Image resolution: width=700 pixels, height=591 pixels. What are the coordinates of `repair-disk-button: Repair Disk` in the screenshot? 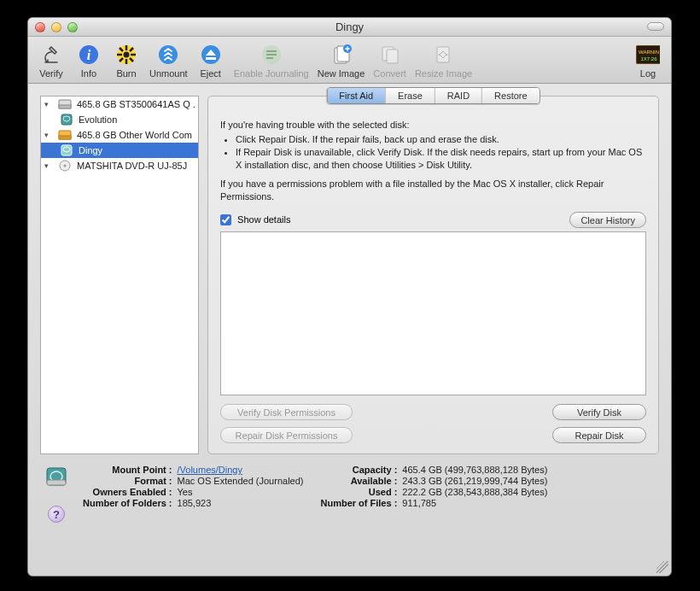 It's located at (599, 436).